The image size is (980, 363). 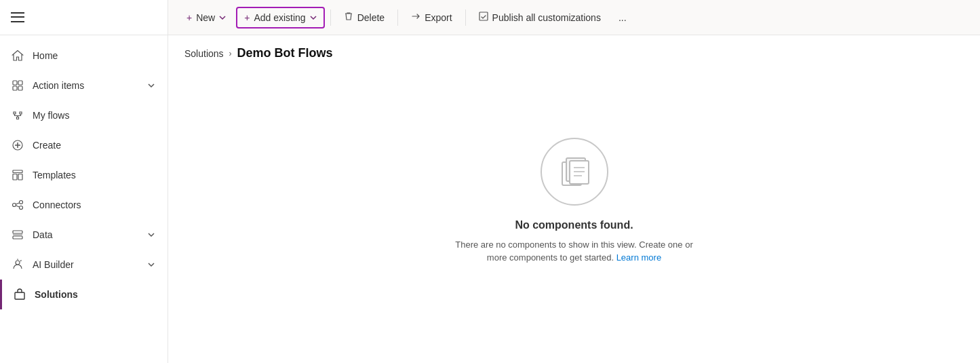 I want to click on delete-icon, so click(x=349, y=18).